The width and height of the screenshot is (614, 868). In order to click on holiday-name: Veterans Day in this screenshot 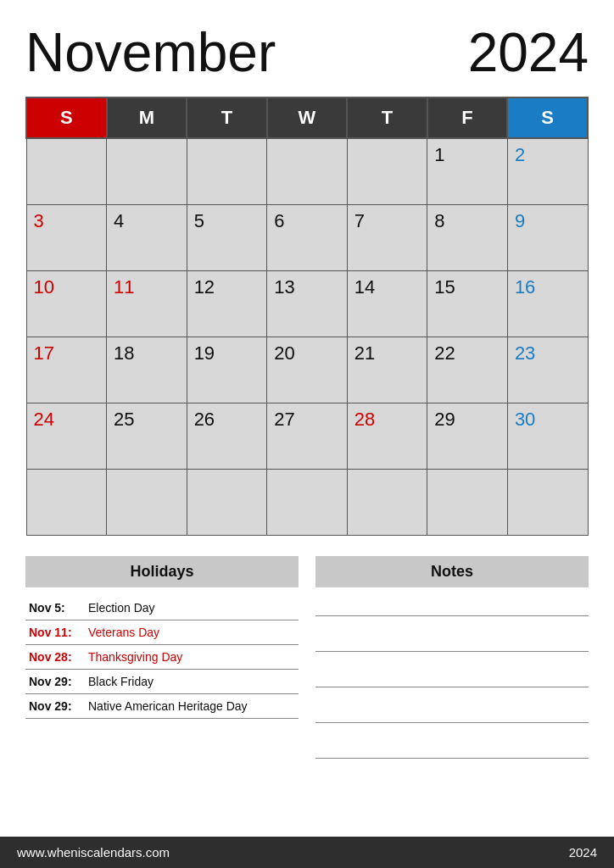, I will do `click(124, 632)`.